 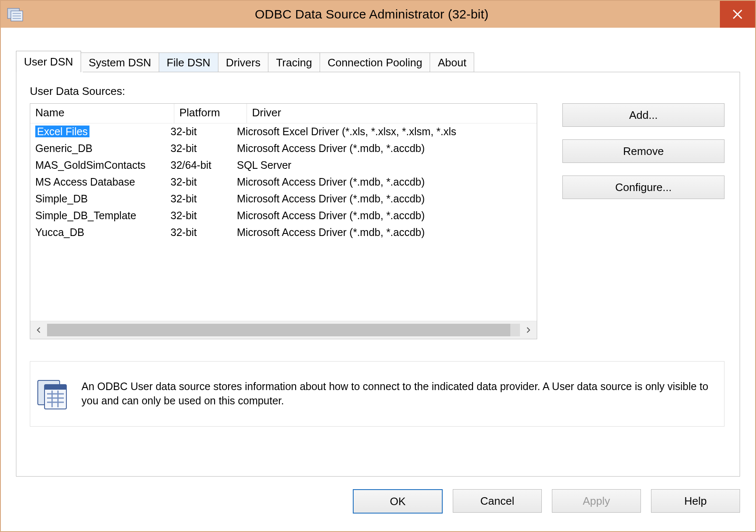 What do you see at coordinates (39, 330) in the screenshot?
I see `scroll-left-icon` at bounding box center [39, 330].